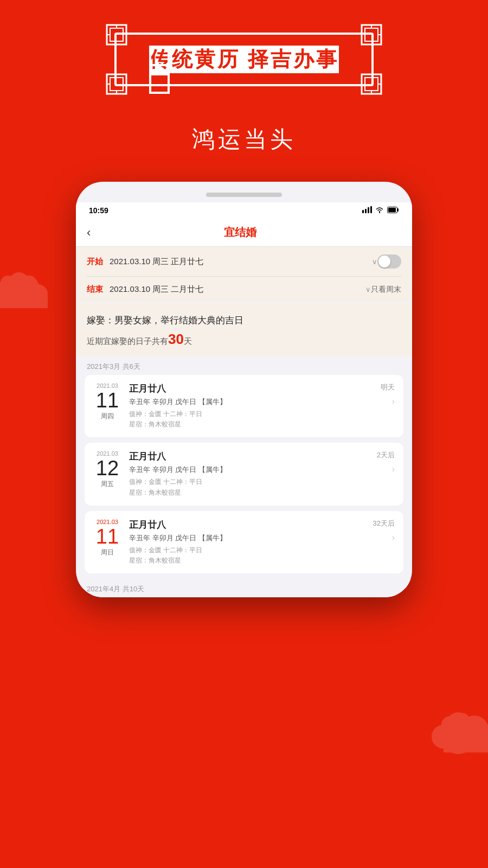 This screenshot has width=488, height=868. What do you see at coordinates (240, 232) in the screenshot?
I see `nav-title: 宜结婚` at bounding box center [240, 232].